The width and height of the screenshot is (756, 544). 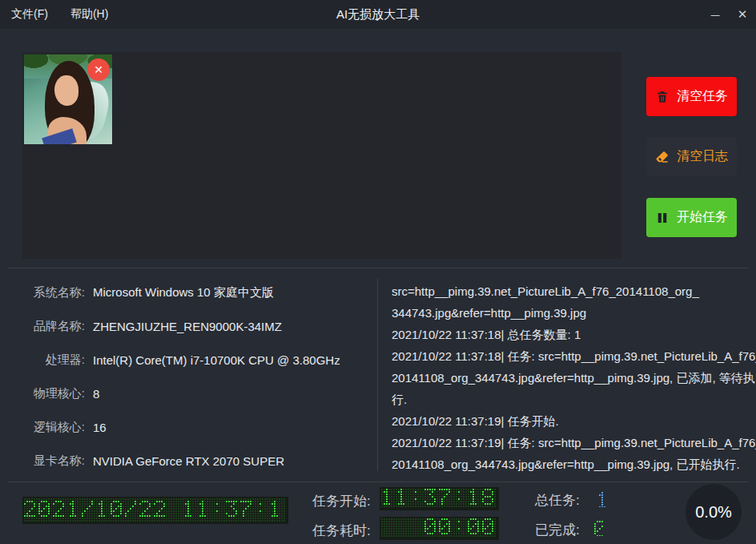 What do you see at coordinates (189, 461) in the screenshot?
I see `info-value: NVIDIA GeForce RTX 2070 SUPER` at bounding box center [189, 461].